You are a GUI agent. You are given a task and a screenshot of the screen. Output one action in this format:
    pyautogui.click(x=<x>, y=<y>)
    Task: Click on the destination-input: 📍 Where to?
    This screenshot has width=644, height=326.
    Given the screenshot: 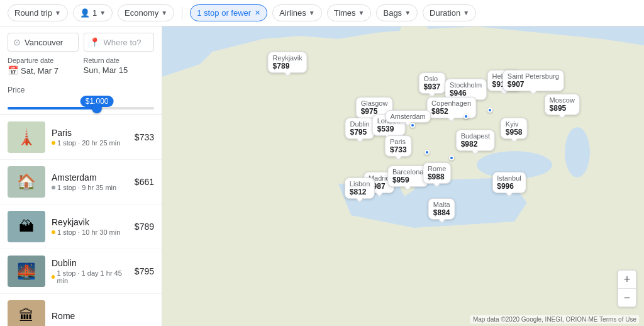 What is the action you would take?
    pyautogui.click(x=119, y=42)
    